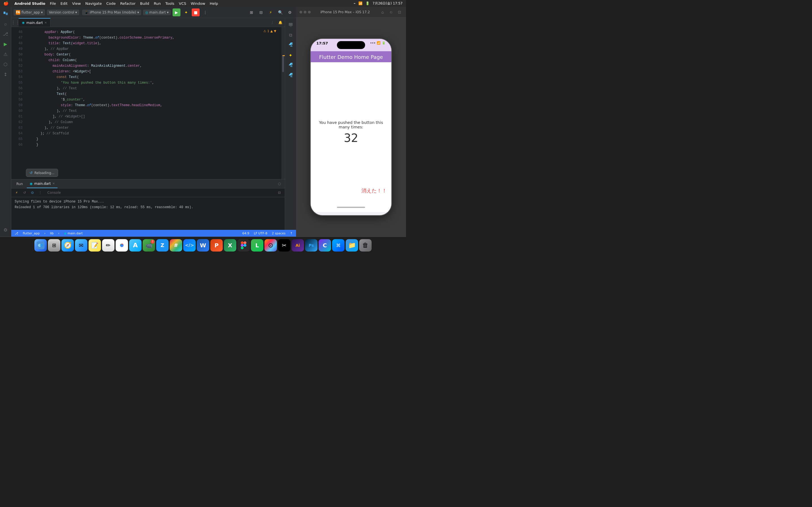 This screenshot has height=507, width=812. I want to click on bottom-expand-icon: ⬡, so click(279, 184).